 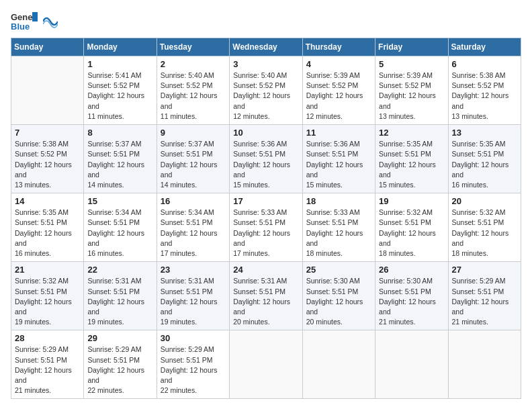 What do you see at coordinates (193, 296) in the screenshot?
I see `calendar-cell: 23Sunrise: 5:31 AMSunset: 5:51 PMDayligh…` at bounding box center [193, 296].